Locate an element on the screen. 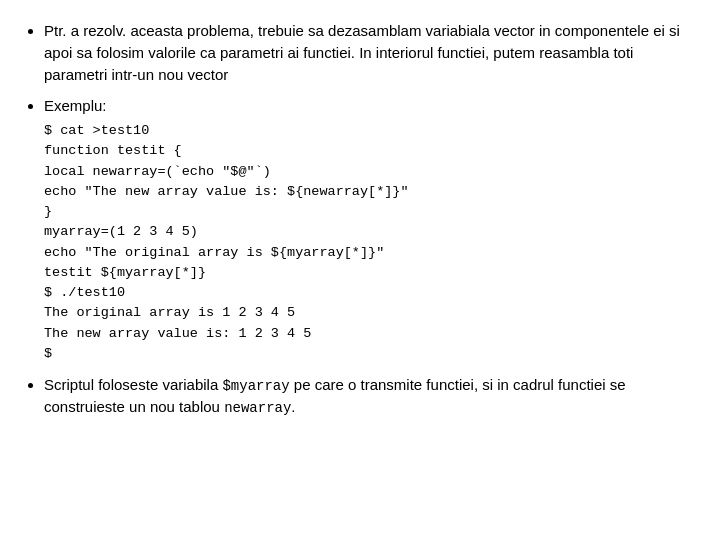  bullet3-inline-code2: newarray is located at coordinates (258, 408).